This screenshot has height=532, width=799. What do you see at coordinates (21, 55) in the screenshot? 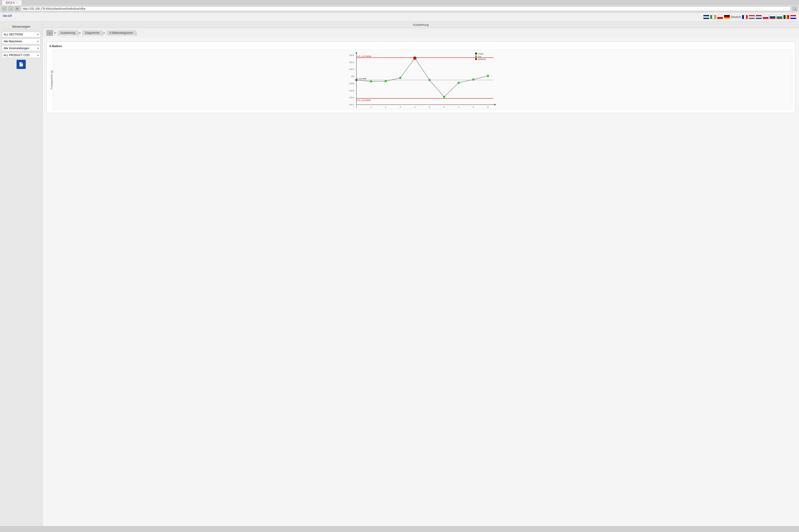
I see `all-product-code-select: ALL PRODUCT COD` at bounding box center [21, 55].